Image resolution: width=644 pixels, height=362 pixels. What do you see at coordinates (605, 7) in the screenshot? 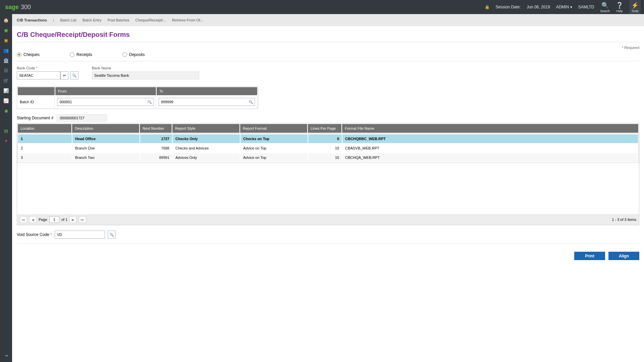
I see `search-button: 🔍 Search` at bounding box center [605, 7].